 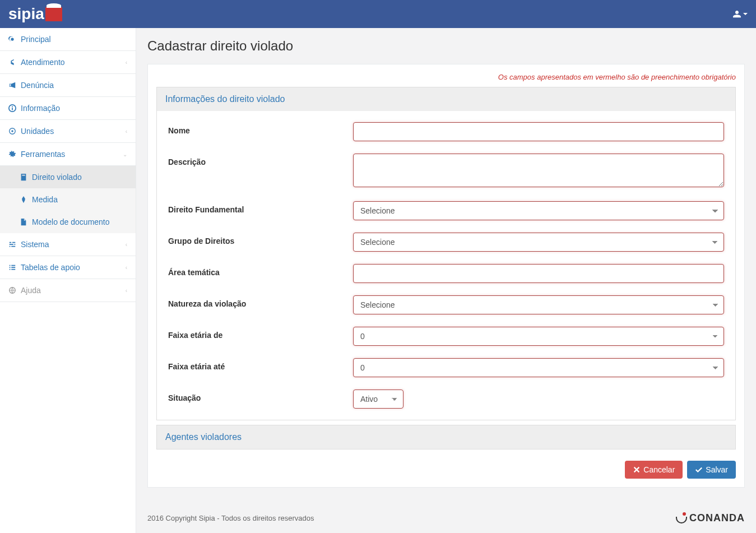 What do you see at coordinates (659, 470) in the screenshot?
I see `cancel-label: Cancelar` at bounding box center [659, 470].